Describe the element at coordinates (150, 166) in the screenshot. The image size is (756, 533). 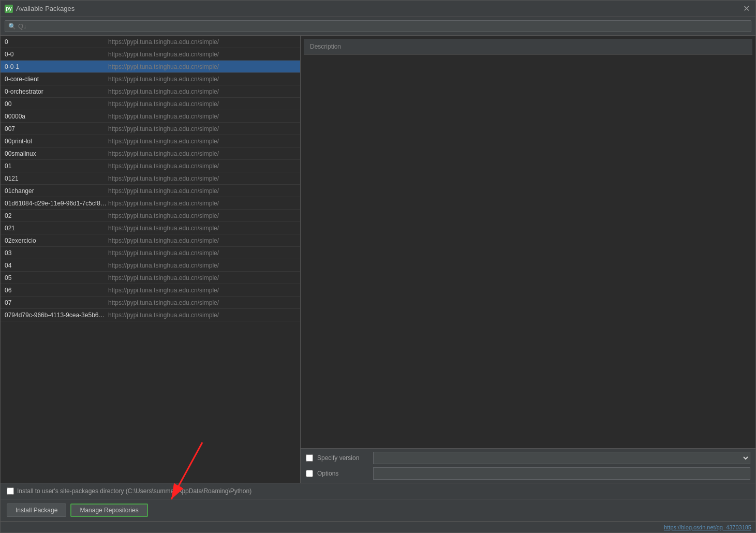
I see `package-row: 01https://pypi.tuna.tsinghua.edu.cn/simp…` at that location.